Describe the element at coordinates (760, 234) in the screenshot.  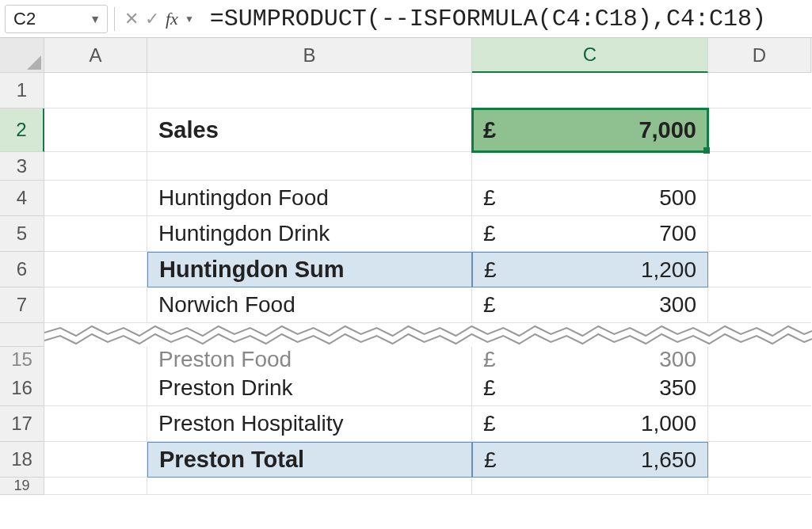
I see `cell-d5` at that location.